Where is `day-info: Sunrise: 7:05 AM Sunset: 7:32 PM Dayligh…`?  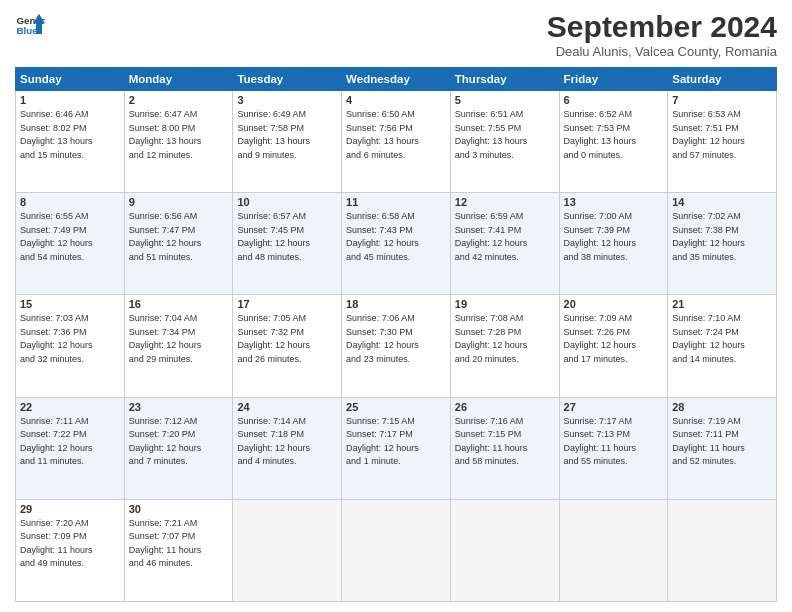 day-info: Sunrise: 7:05 AM Sunset: 7:32 PM Dayligh… is located at coordinates (287, 339).